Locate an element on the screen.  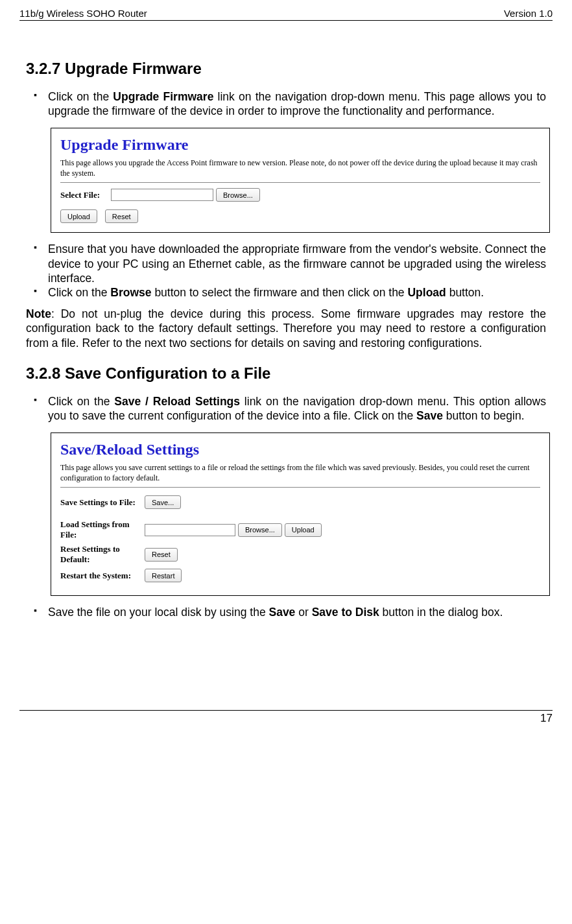
upgrade-firmware-link-text: Upgrade Firmware is located at coordinates (163, 97).